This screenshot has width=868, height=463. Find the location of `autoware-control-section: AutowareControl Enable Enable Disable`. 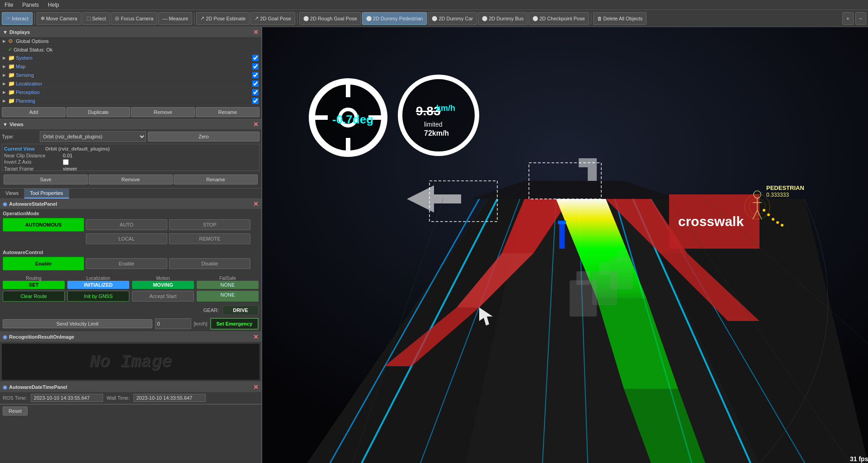

autoware-control-section: AutowareControl Enable Enable Disable is located at coordinates (131, 261).